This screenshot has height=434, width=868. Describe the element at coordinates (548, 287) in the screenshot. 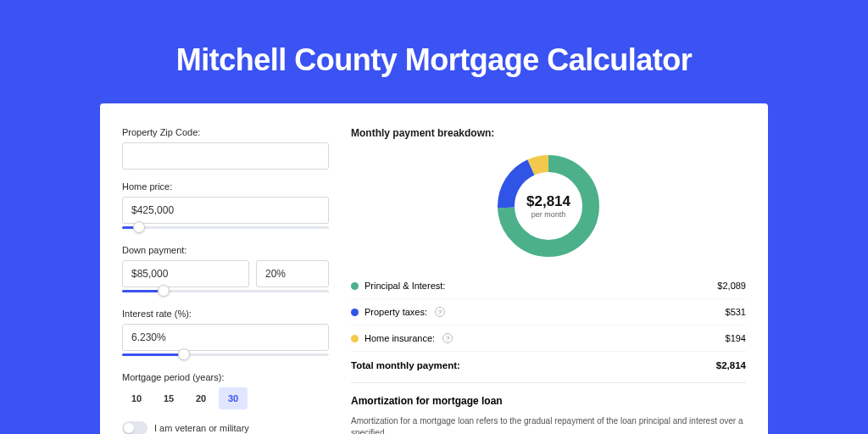

I see `legend-row-principal: Principal & Interest: $2,089` at that location.